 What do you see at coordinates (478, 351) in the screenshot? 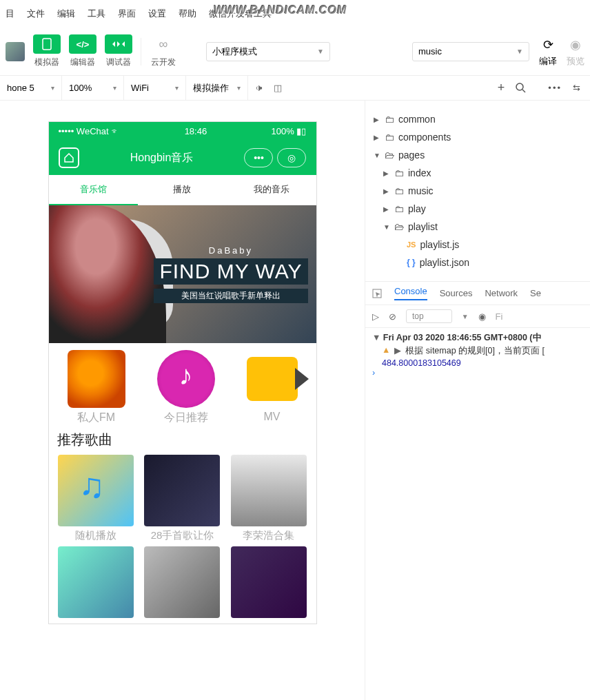
I see `console-warning: ▲ ▶ 根据 sitemap 的规则[0]，当前页面 [` at bounding box center [478, 351].